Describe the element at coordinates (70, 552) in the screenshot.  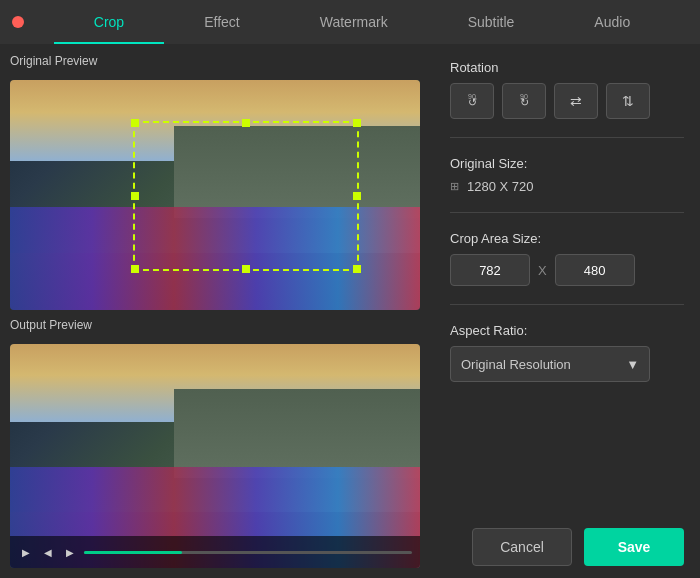
I see `next-frame-button: ▶` at that location.